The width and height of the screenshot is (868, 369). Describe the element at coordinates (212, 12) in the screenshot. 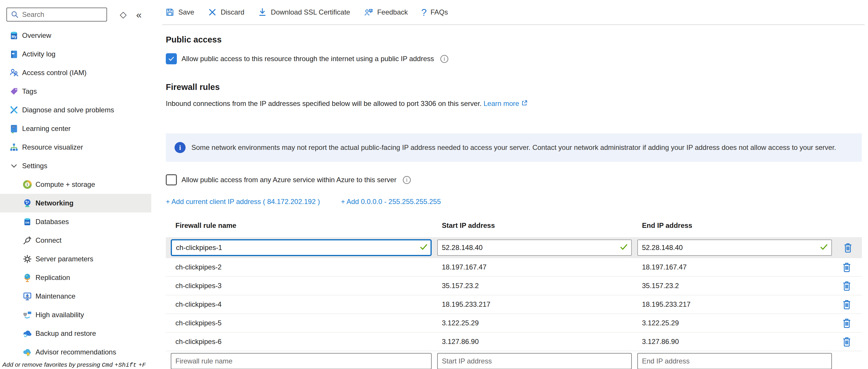

I see `discard-x-icon` at that location.